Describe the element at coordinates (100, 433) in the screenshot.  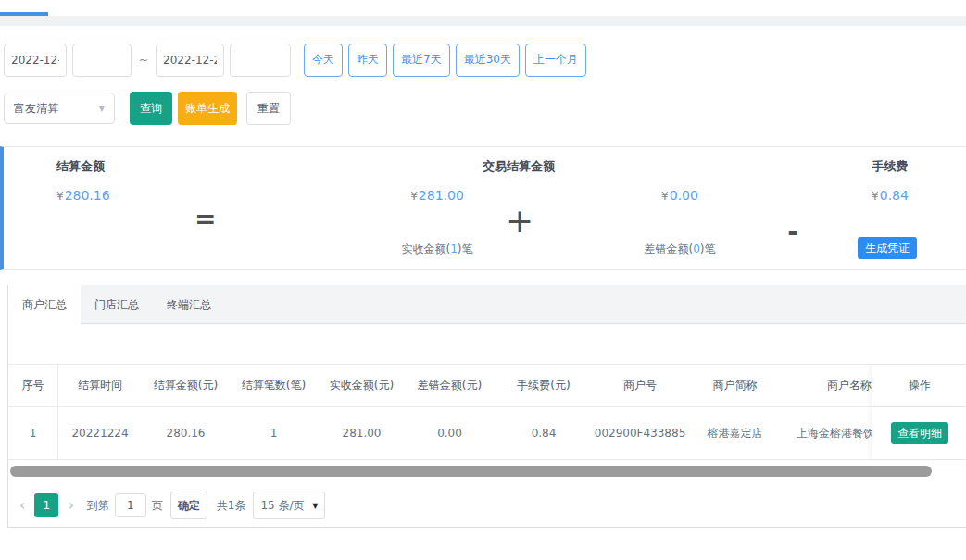
I see `table-cell-settle-time: 20221224` at that location.